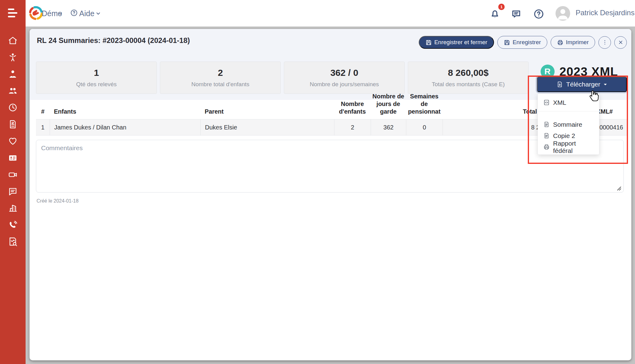  I want to click on cell-parent: Dukes Elsie, so click(267, 127).